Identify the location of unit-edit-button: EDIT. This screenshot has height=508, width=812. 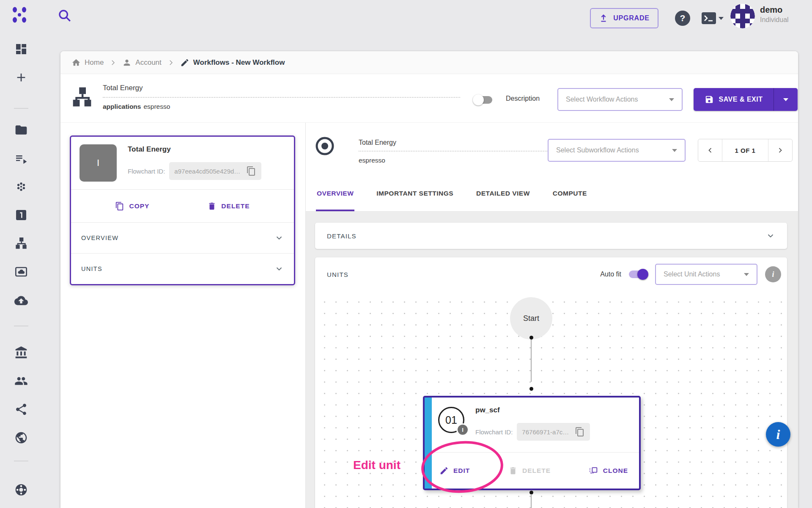
(455, 471).